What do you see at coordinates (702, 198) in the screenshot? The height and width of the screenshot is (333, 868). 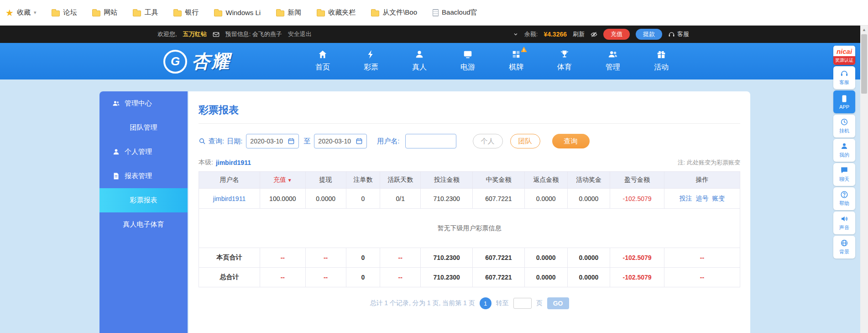 I see `action-link-追号: 追号` at bounding box center [702, 198].